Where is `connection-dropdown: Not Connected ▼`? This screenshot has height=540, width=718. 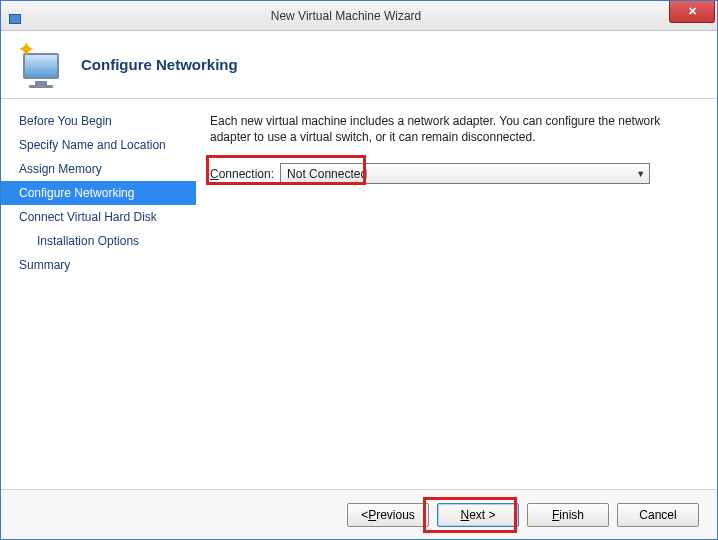
connection-dropdown: Not Connected ▼ is located at coordinates (465, 174).